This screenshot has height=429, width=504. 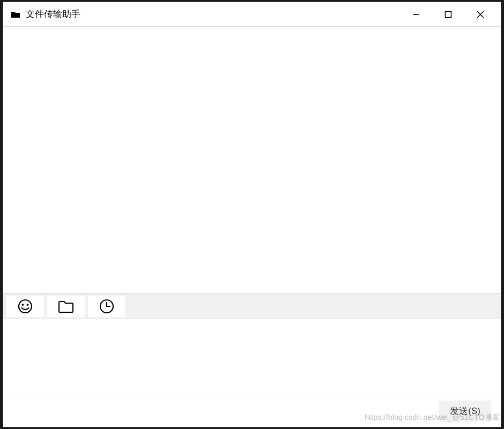 I want to click on send-file-button, so click(x=66, y=306).